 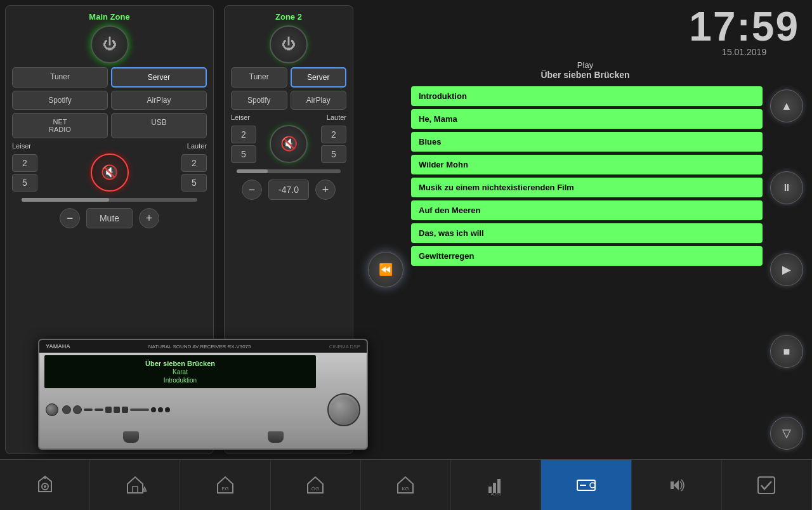 What do you see at coordinates (325, 190) in the screenshot?
I see `zone2-plus-btn: +` at bounding box center [325, 190].